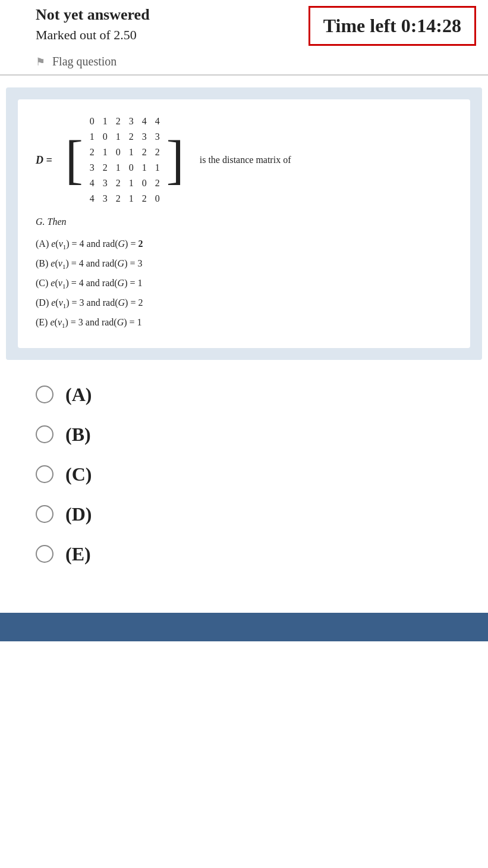 The image size is (488, 868). What do you see at coordinates (244, 160) in the screenshot?
I see `matrix-section: D = [ 0123441012332101223210114321024321…` at bounding box center [244, 160].